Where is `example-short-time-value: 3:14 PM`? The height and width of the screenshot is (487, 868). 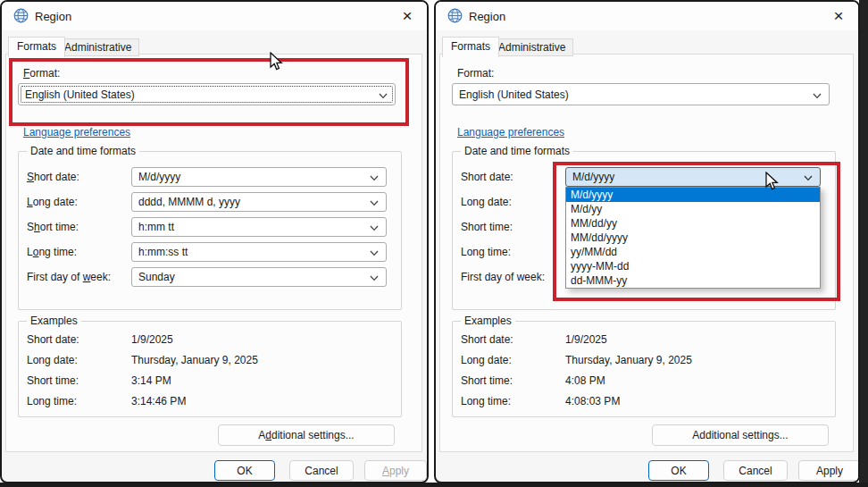 example-short-time-value: 3:14 PM is located at coordinates (152, 381).